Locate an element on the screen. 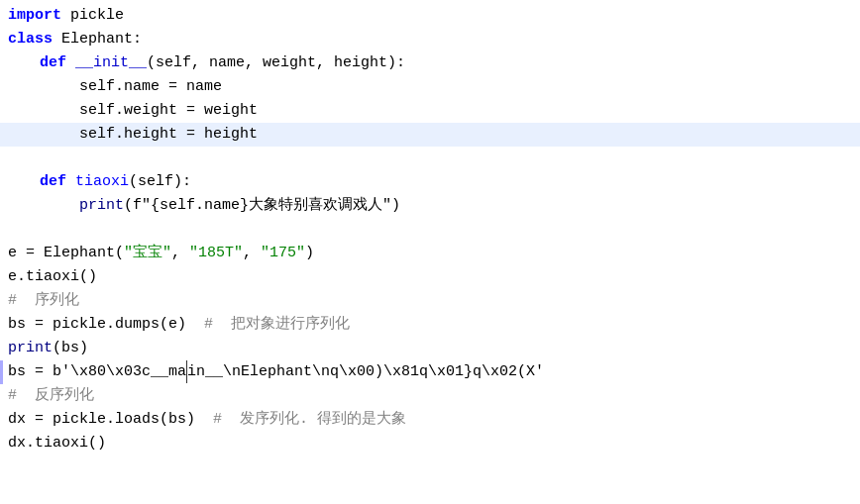 The height and width of the screenshot is (504, 860). code-line-3: def __init__(self, name, weight, height)… is located at coordinates (430, 63).